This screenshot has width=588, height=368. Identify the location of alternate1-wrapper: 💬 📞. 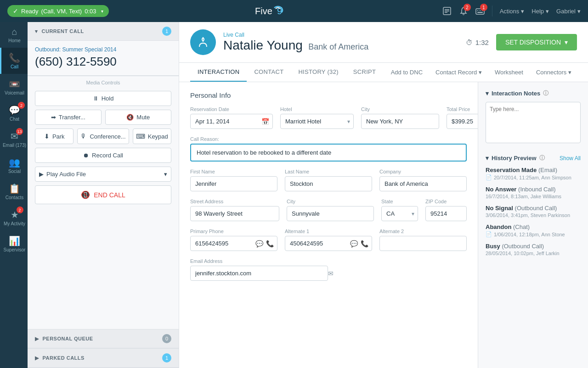
(328, 243).